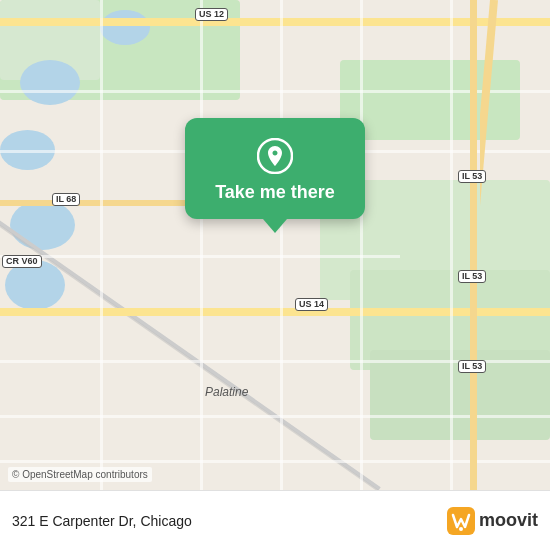  Describe the element at coordinates (461, 521) in the screenshot. I see `moovit-logo-icon` at that location.